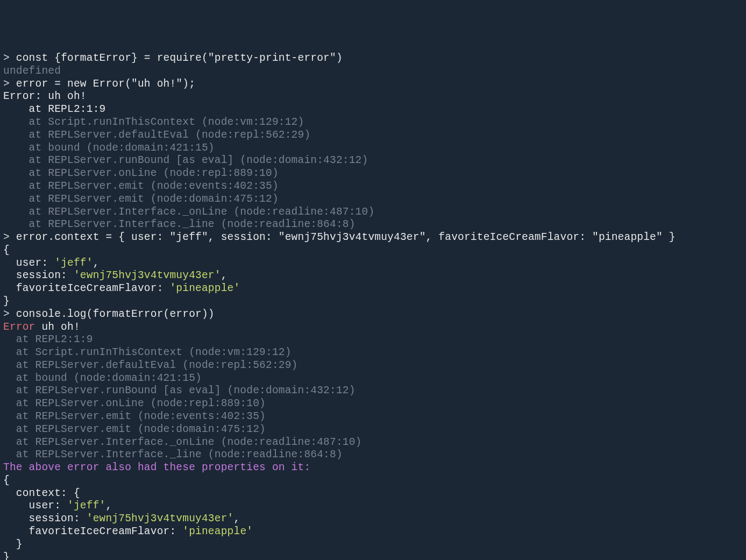 The width and height of the screenshot is (746, 560). I want to click on object-key: context: {, so click(42, 493).